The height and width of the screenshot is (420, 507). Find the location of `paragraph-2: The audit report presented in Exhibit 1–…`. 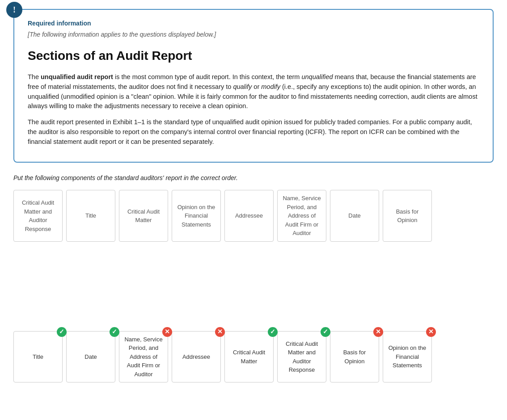

paragraph-2: The audit report presented in Exhibit 1–… is located at coordinates (254, 132).